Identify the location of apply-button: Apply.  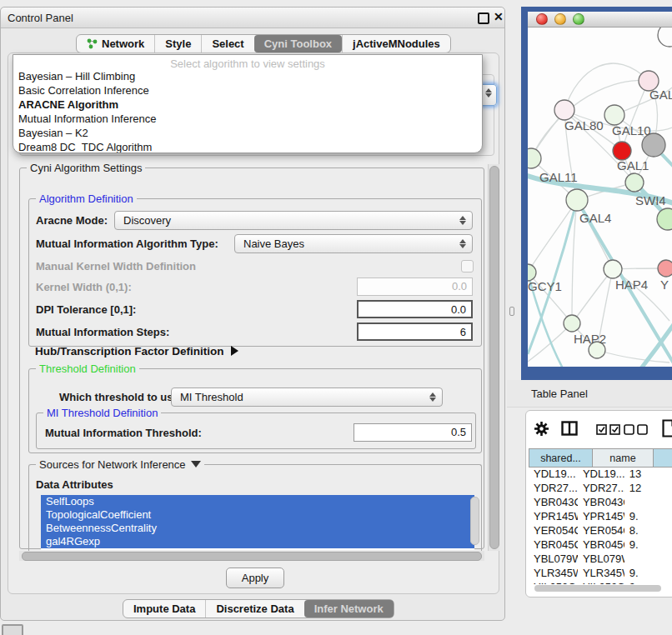
(255, 578).